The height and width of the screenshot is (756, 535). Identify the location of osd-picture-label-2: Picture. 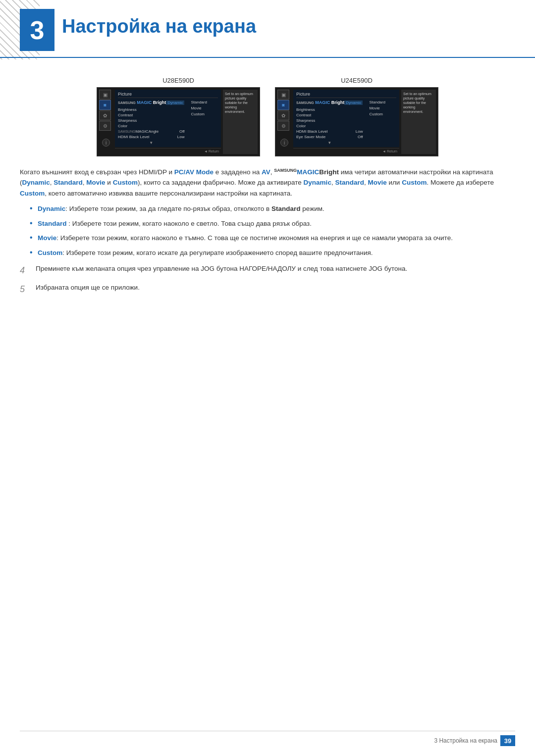
(303, 94).